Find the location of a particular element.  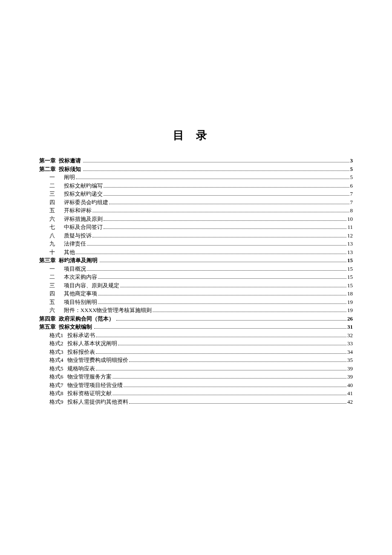

toc-chapter-prefix: 第四章 is located at coordinates (48, 319).